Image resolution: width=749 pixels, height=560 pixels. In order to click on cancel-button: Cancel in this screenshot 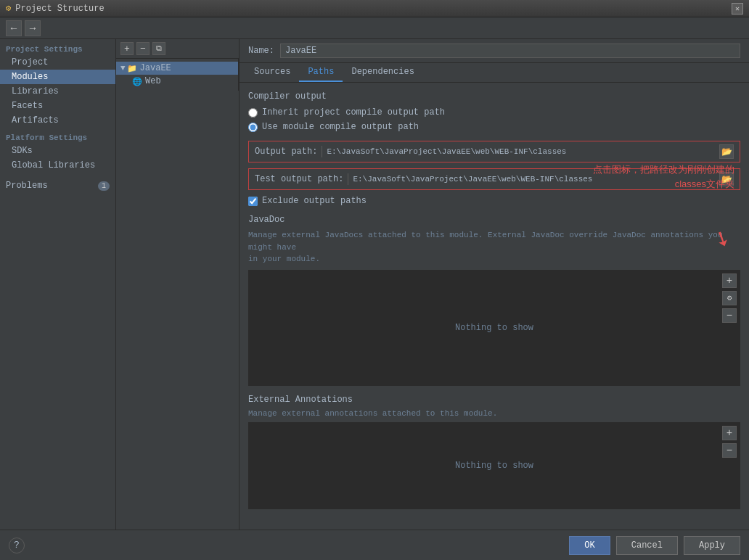, I will do `click(647, 545)`.